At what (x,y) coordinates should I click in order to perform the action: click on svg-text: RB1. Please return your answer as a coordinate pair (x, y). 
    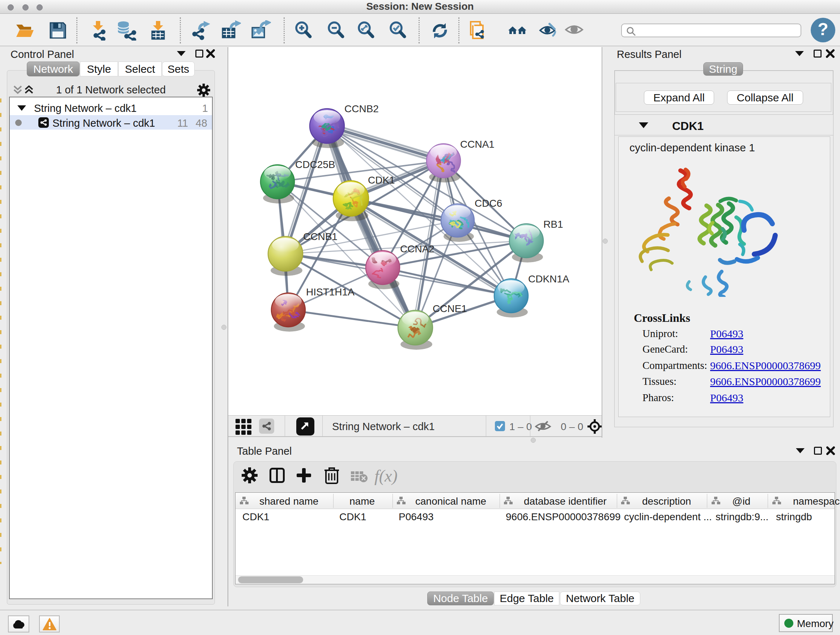
    Looking at the image, I should click on (553, 224).